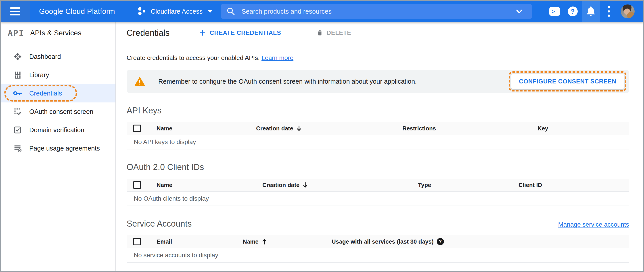  What do you see at coordinates (334, 33) in the screenshot?
I see `delete-button: DELETE` at bounding box center [334, 33].